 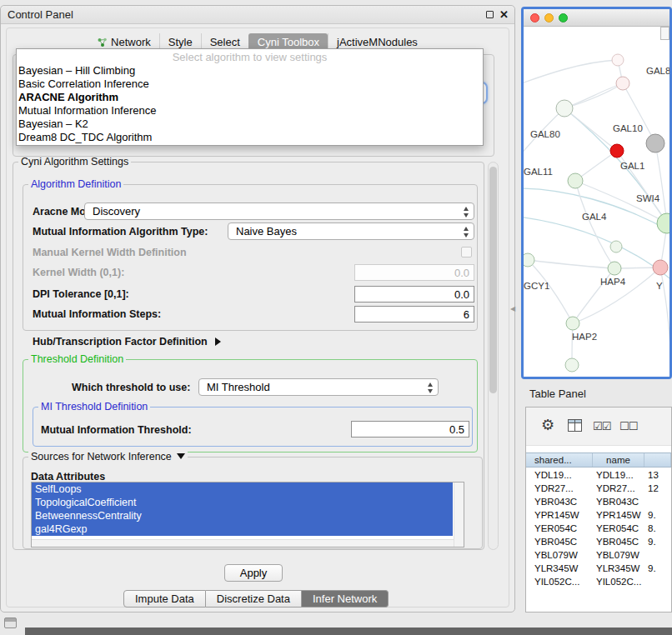 What do you see at coordinates (539, 172) in the screenshot?
I see `node-label: GAL11` at bounding box center [539, 172].